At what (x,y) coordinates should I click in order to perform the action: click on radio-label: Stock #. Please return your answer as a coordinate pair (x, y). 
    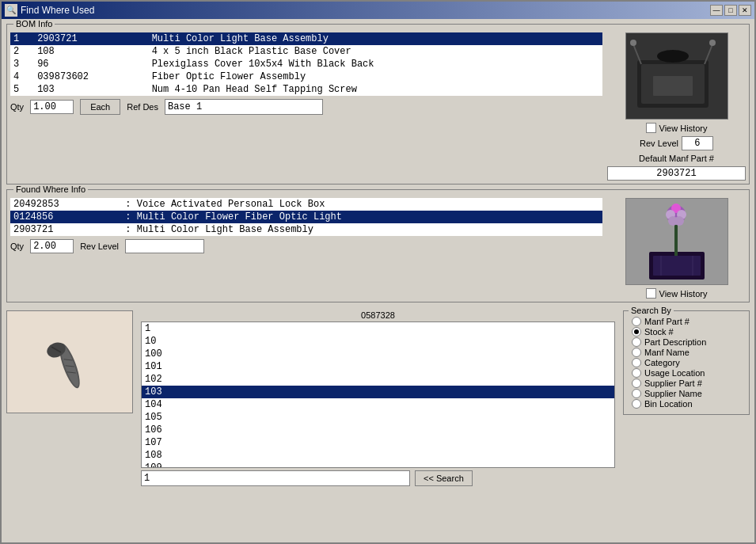
    Looking at the image, I should click on (659, 332).